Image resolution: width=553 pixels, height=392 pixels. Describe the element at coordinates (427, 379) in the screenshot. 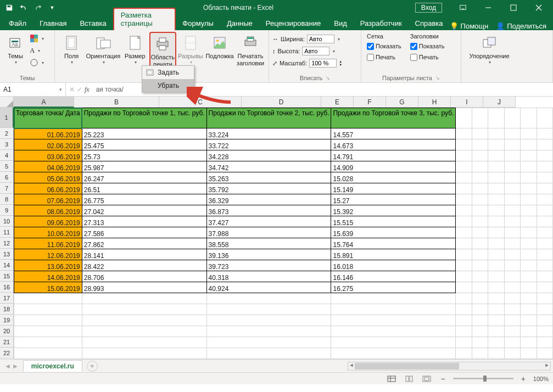

I see `page-break-view-icon` at that location.